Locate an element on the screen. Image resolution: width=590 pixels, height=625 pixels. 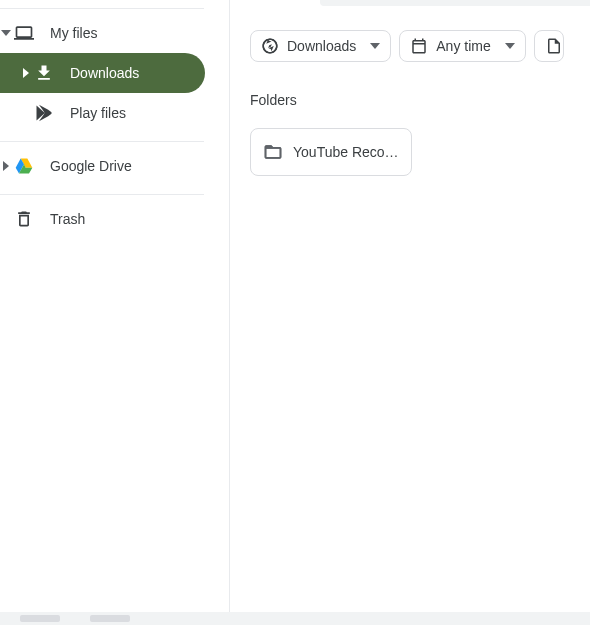
sidebar-item-google-drive: Google Drive is located at coordinates (102, 166).